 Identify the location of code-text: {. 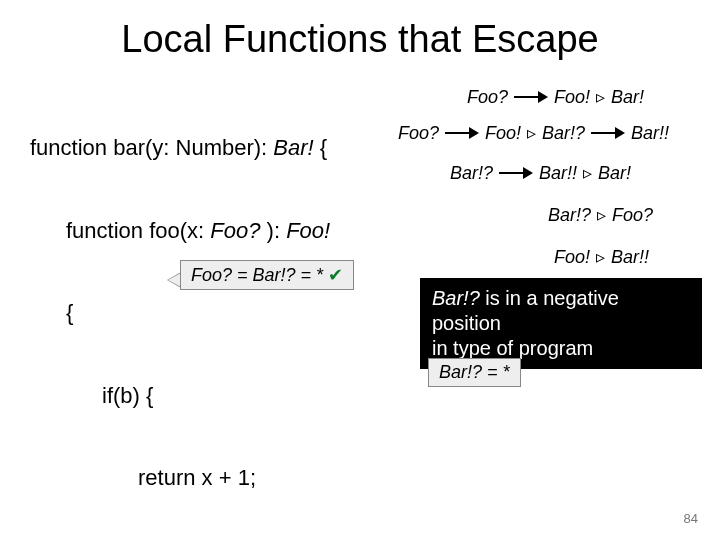
(320, 148).